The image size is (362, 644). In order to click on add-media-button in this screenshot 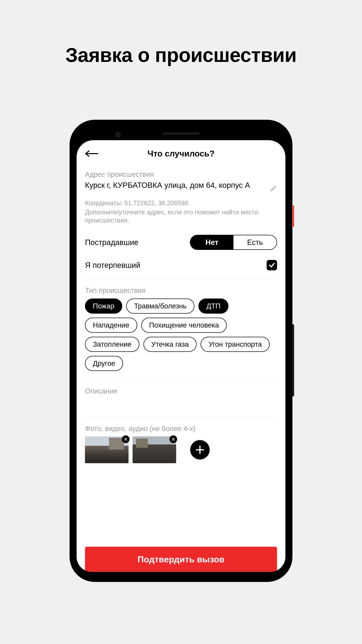, I will do `click(200, 450)`.